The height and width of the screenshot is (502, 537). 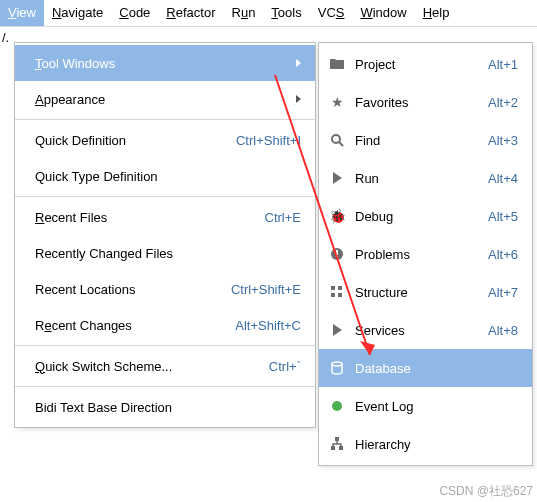 I want to click on menubar-item-help: Help, so click(x=436, y=13).